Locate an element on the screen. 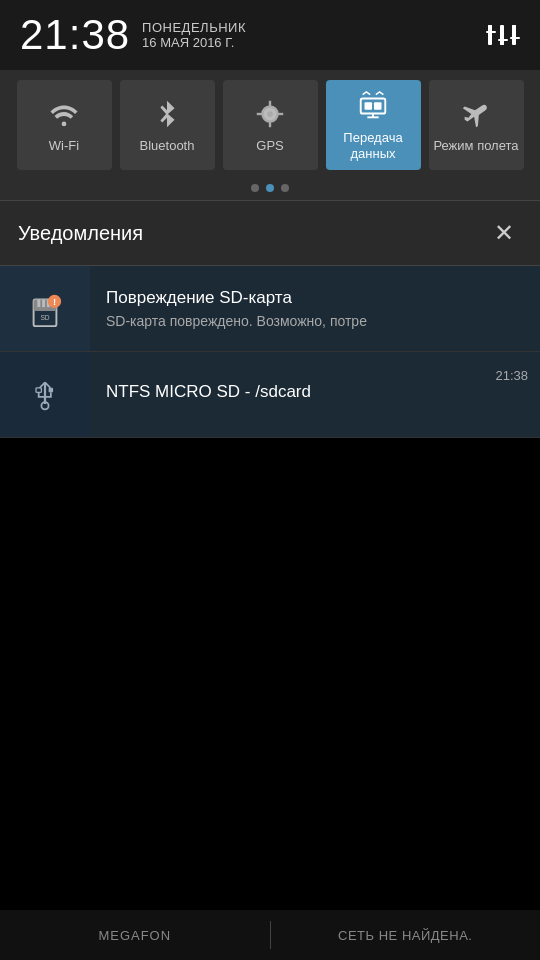 The height and width of the screenshot is (960, 540). notifications-header: Уведомления ✕ is located at coordinates (270, 233).